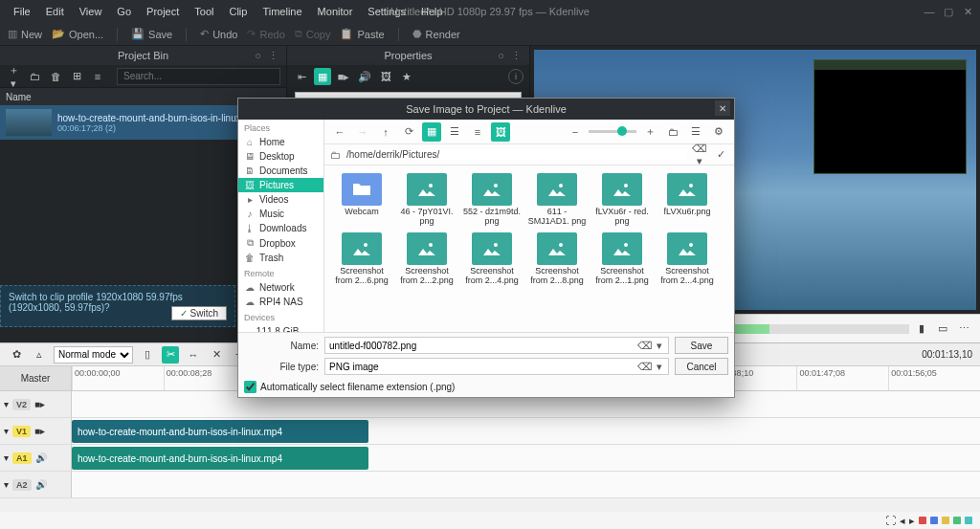 Image resolution: width=980 pixels, height=529 pixels. Describe the element at coordinates (41, 484) in the screenshot. I see `mute-icon: 🔊` at that location.